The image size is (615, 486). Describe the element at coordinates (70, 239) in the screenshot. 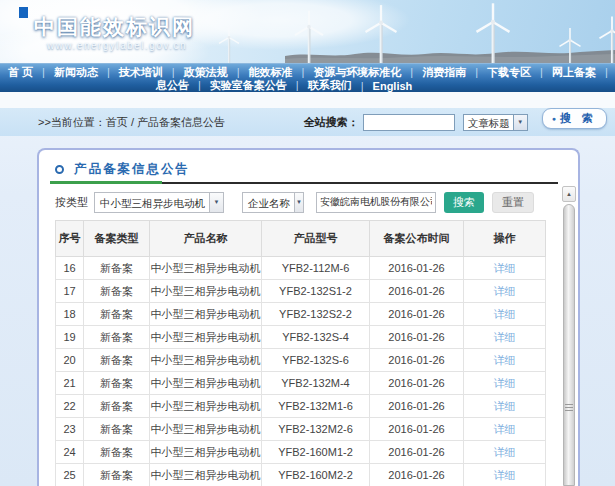

I see `table-header-cell: 序号` at that location.